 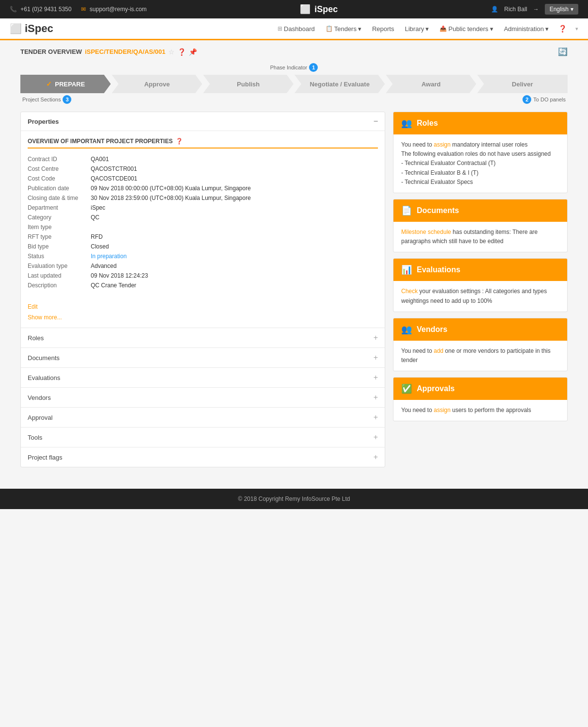 What do you see at coordinates (294, 9) in the screenshot?
I see `top-bar: 📞 +61 (0)2 9431 5350 ✉ support@remy-is.c…` at bounding box center [294, 9].